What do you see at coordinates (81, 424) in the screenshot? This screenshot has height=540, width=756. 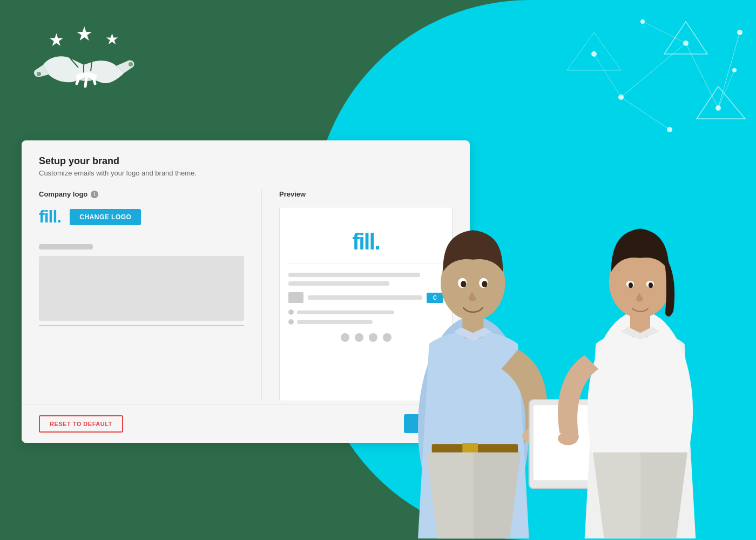 I see `reset-to-default-button: RESET TO DEFAULT` at bounding box center [81, 424].